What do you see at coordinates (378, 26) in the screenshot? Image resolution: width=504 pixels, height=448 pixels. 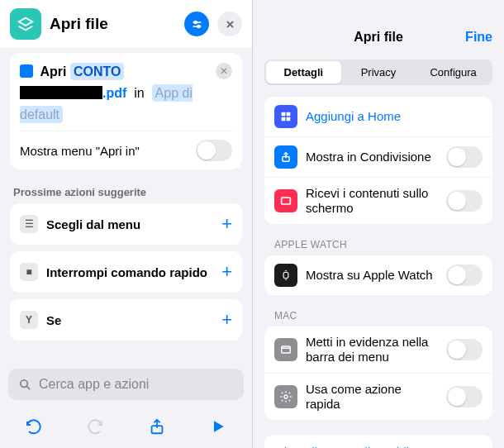 I see `settings-header: Apri file Fine` at bounding box center [378, 26].